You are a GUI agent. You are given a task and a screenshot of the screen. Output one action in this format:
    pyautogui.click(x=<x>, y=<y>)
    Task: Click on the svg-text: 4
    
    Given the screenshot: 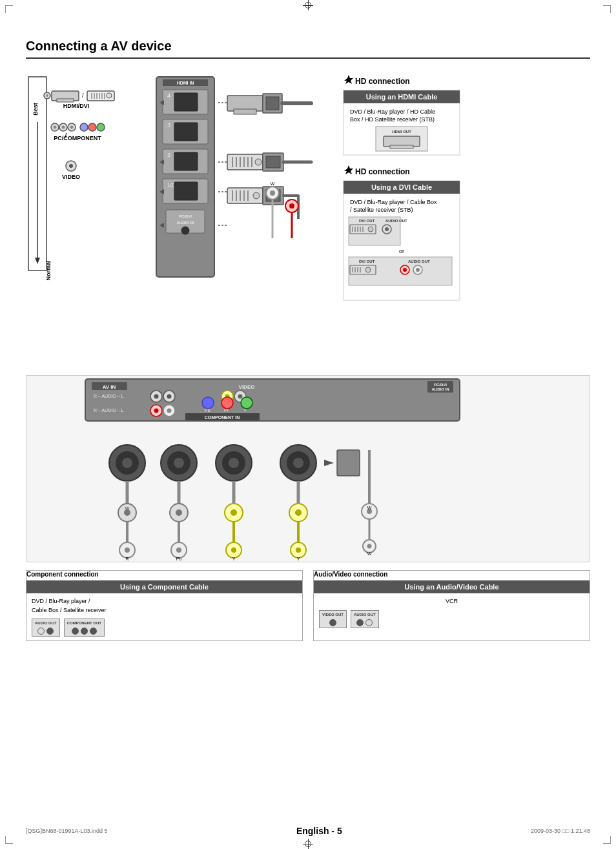 What is the action you would take?
    pyautogui.click(x=169, y=96)
    